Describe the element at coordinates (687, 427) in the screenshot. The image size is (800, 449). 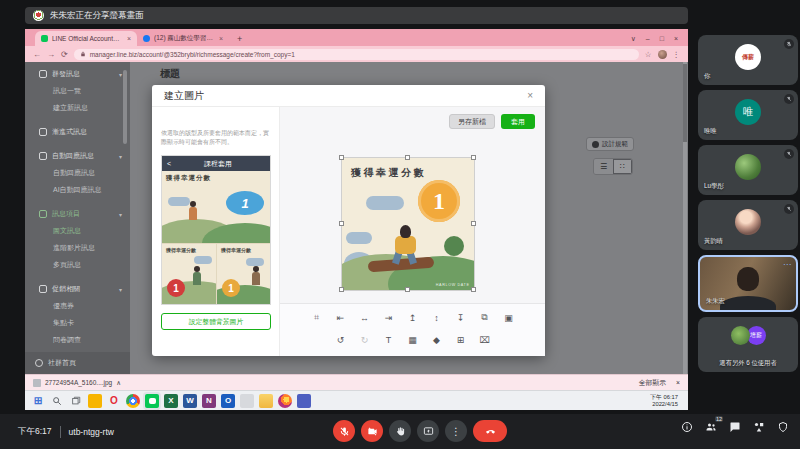
I see `meeting-details-icon` at that location.